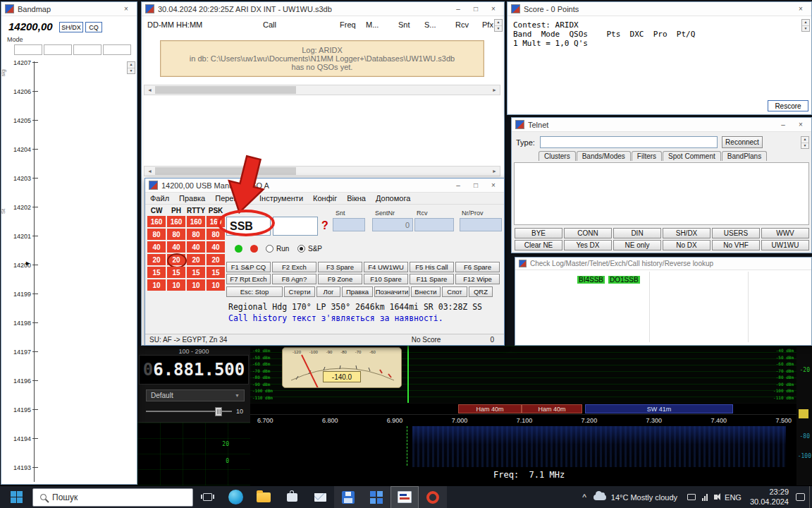 The width and height of the screenshot is (812, 508). I want to click on tray-expand-chevron: ^, so click(584, 497).